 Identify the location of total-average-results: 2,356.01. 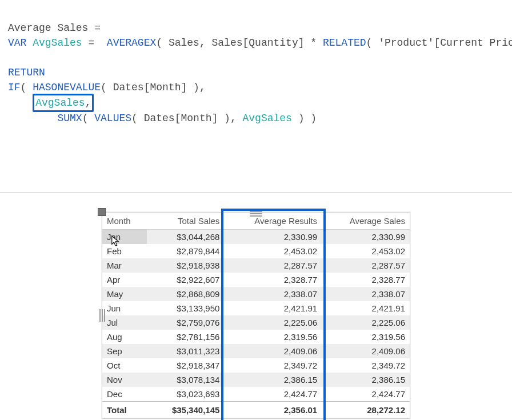
(273, 410).